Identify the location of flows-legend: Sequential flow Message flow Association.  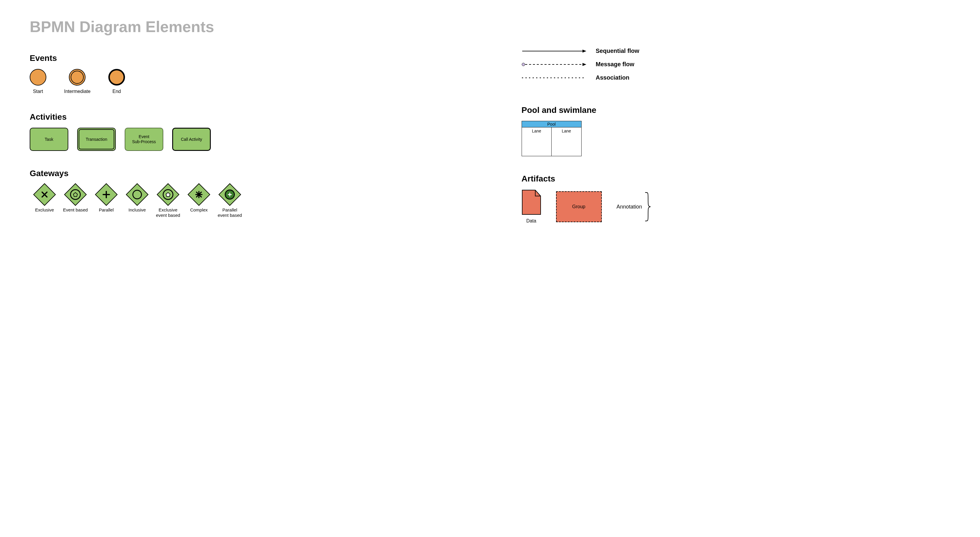
(736, 64).